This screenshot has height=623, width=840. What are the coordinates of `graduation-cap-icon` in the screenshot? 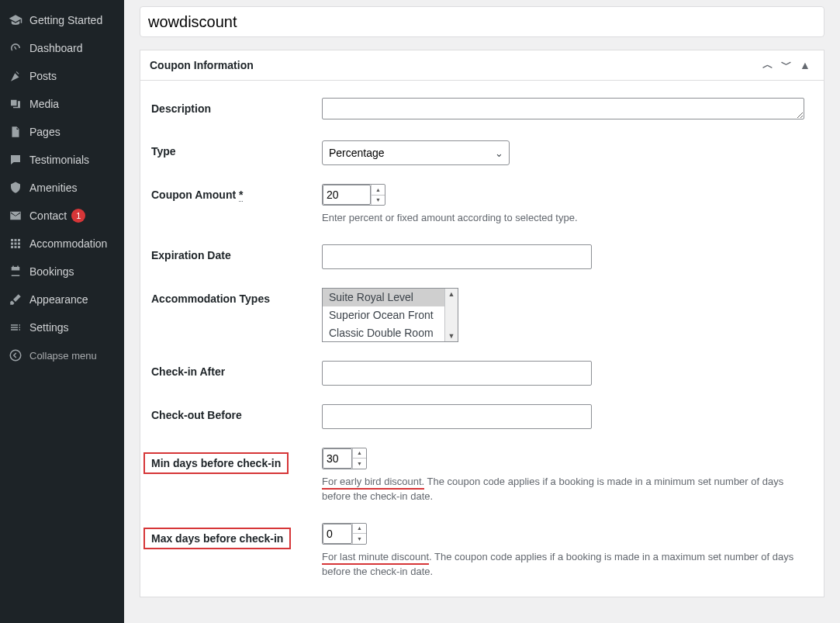 It's located at (16, 20).